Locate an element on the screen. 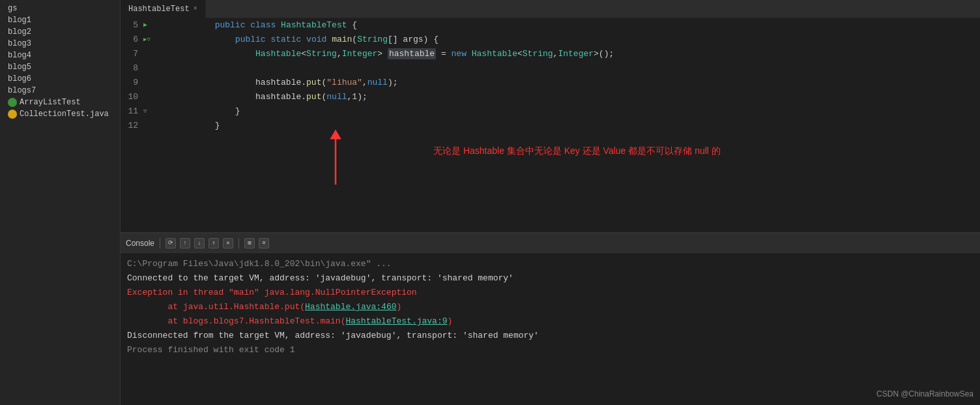  console-line-3: Exception in thread "main" java.lang.Nul… is located at coordinates (550, 293).